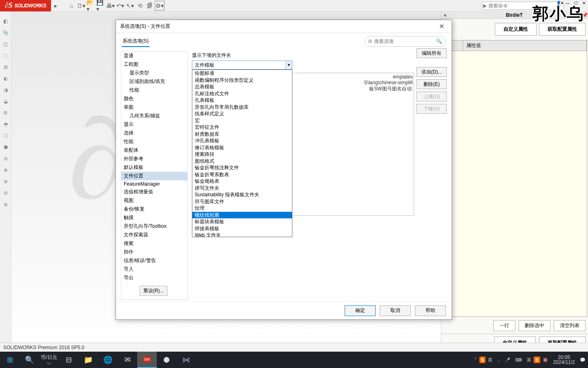  I want to click on save-icon: 💾▾, so click(101, 6).